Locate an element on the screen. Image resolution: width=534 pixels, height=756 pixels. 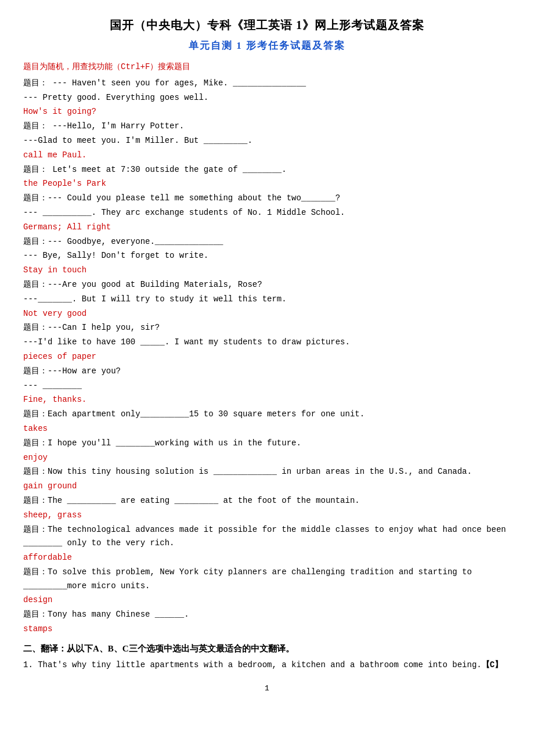
question-7-line1: 题目：---Can I help you, sir? is located at coordinates (267, 328).